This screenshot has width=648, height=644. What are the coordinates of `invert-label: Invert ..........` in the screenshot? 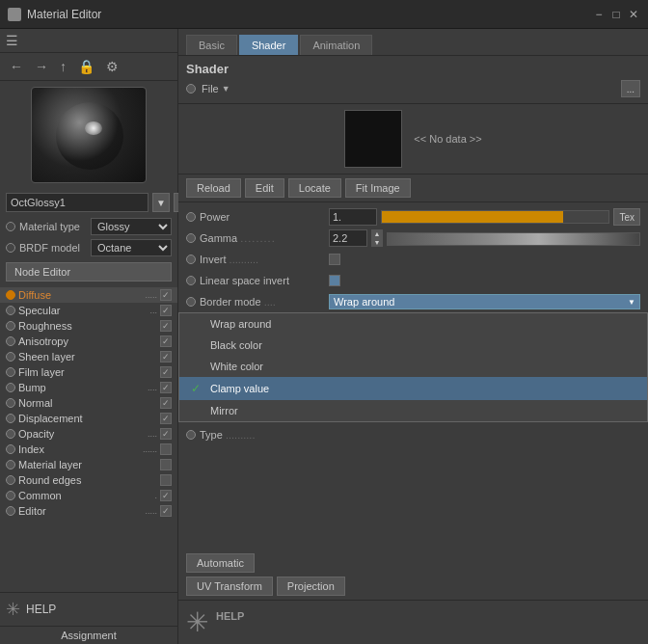 It's located at (262, 259).